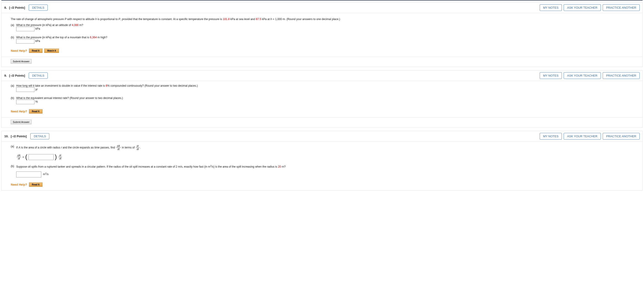 The image size is (644, 306). I want to click on part-b: (b) Suppose oil spills from a ruptured t…, so click(323, 171).